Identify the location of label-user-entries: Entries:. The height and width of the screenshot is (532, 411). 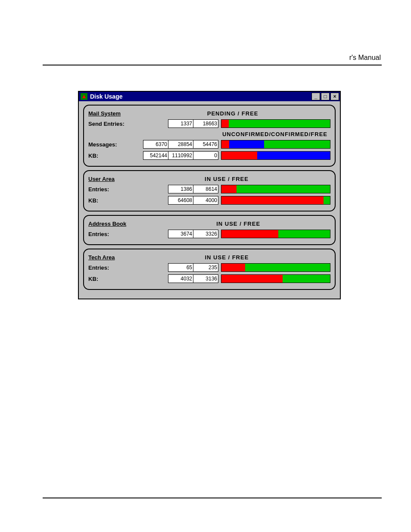
(116, 190).